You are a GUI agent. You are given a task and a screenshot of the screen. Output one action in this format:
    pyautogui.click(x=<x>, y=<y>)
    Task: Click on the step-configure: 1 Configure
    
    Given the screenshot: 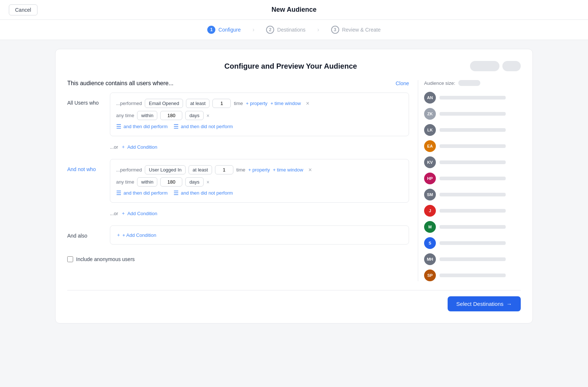 What is the action you would take?
    pyautogui.click(x=224, y=30)
    